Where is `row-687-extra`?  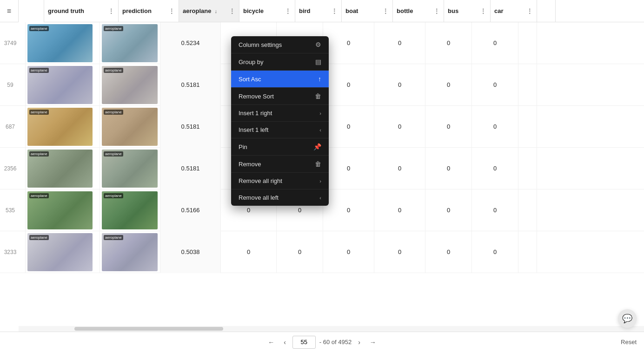
row-687-extra is located at coordinates (528, 127).